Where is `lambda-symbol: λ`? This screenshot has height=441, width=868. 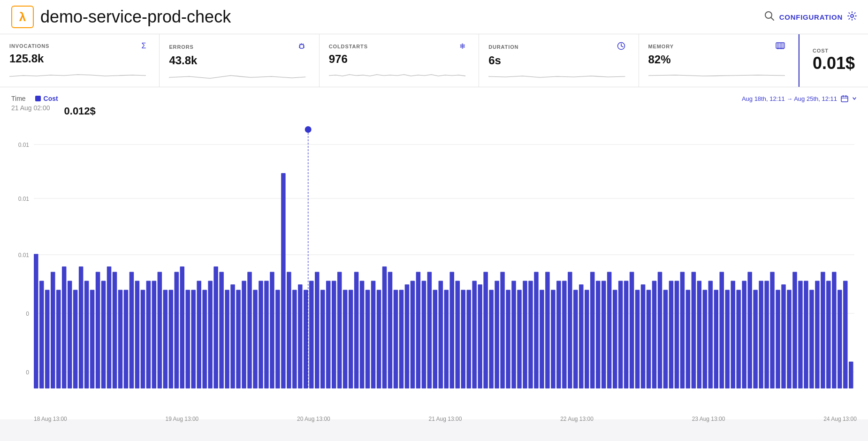
lambda-symbol: λ is located at coordinates (23, 17).